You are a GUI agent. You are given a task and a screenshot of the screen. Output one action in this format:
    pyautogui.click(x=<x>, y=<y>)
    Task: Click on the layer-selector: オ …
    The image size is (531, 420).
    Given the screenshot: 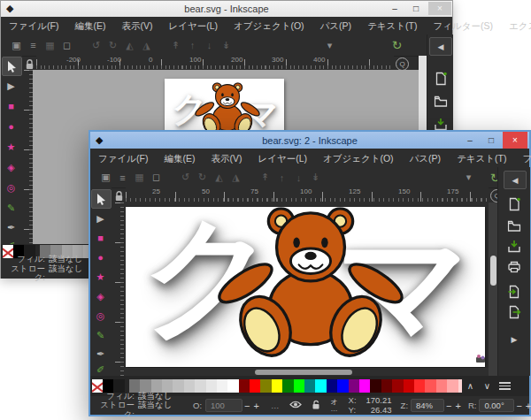 What is the action you would take?
    pyautogui.click(x=334, y=406)
    